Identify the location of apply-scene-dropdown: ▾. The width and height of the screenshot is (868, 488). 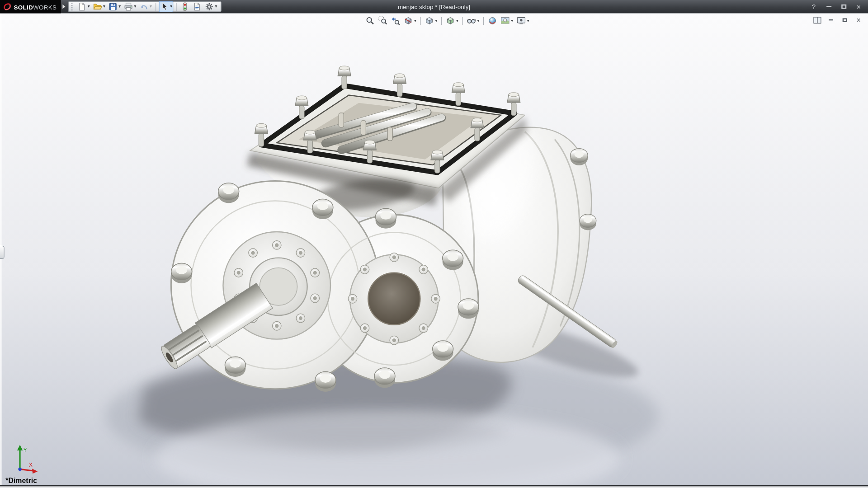
(512, 21).